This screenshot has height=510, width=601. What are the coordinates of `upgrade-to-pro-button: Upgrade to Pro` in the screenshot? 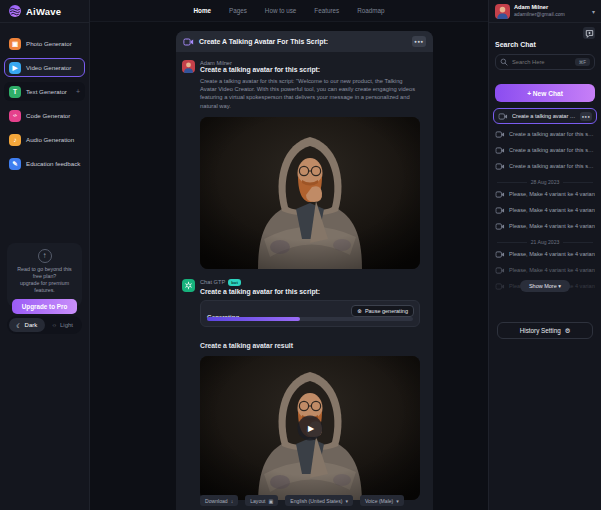 It's located at (44, 306).